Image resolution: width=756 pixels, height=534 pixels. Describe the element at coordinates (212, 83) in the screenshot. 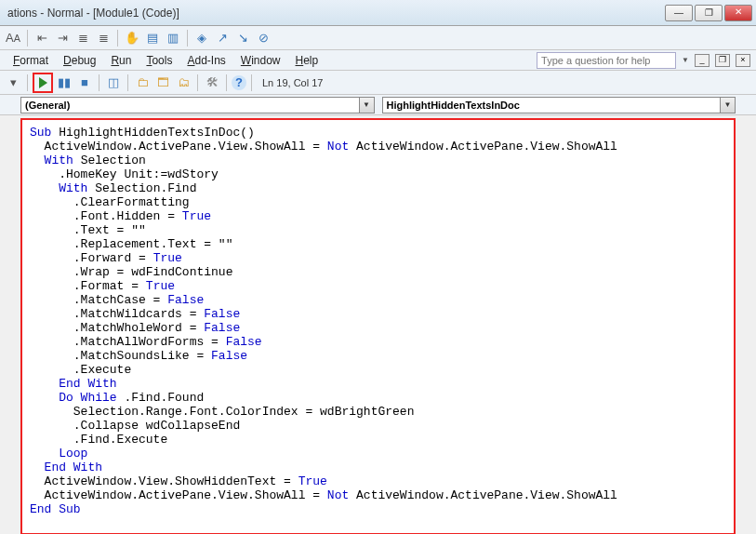

I see `toolbox-icon: 🛠` at that location.